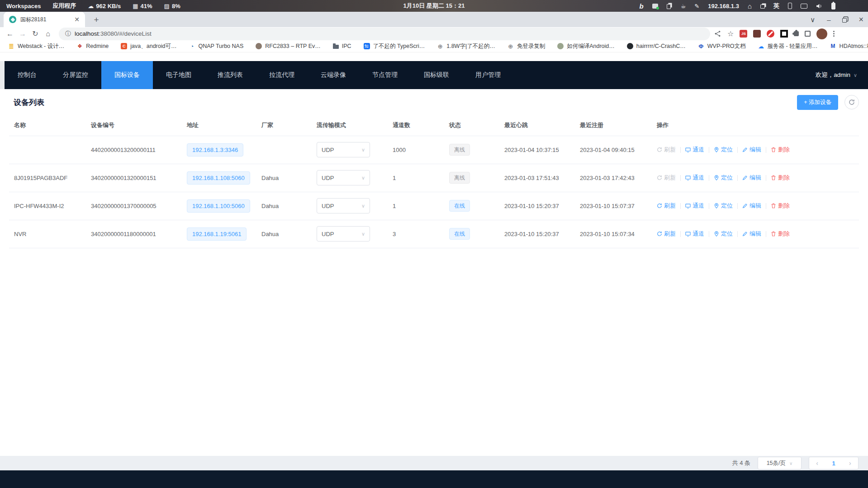 The height and width of the screenshot is (488, 868). I want to click on square-extension-icon, so click(784, 33).